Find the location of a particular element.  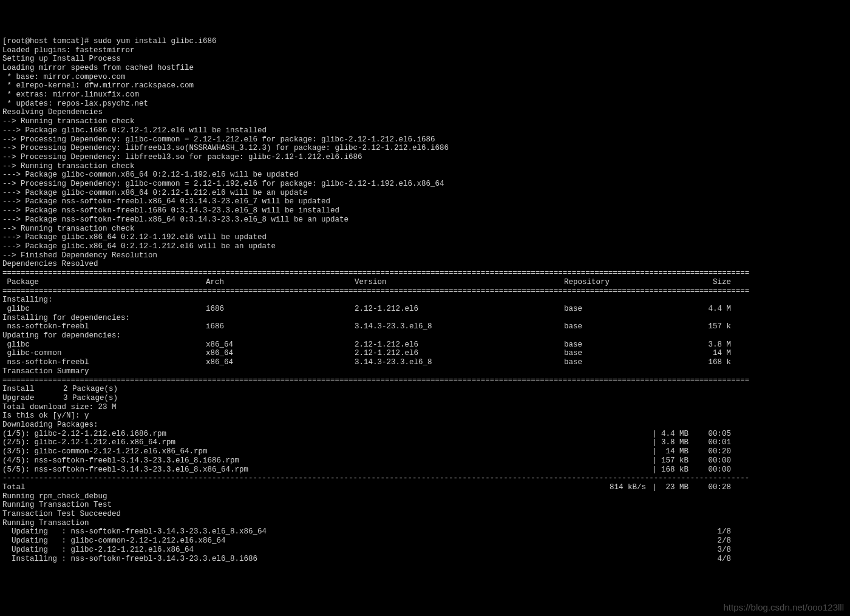

terminal-line: Dependencies Resolved is located at coordinates (425, 265).